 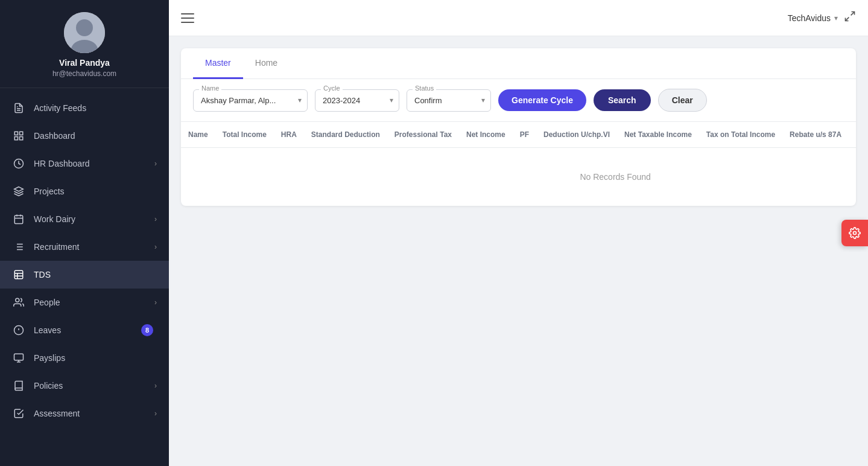 I want to click on sidebar-item-label: Work Dairy, so click(x=94, y=219).